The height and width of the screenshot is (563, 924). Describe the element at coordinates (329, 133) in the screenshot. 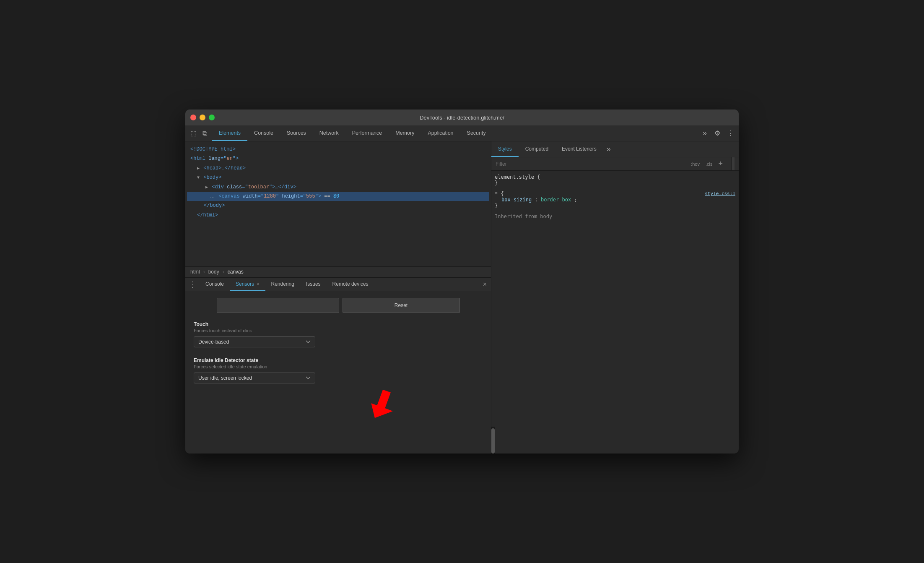

I see `tab-network: Network` at that location.